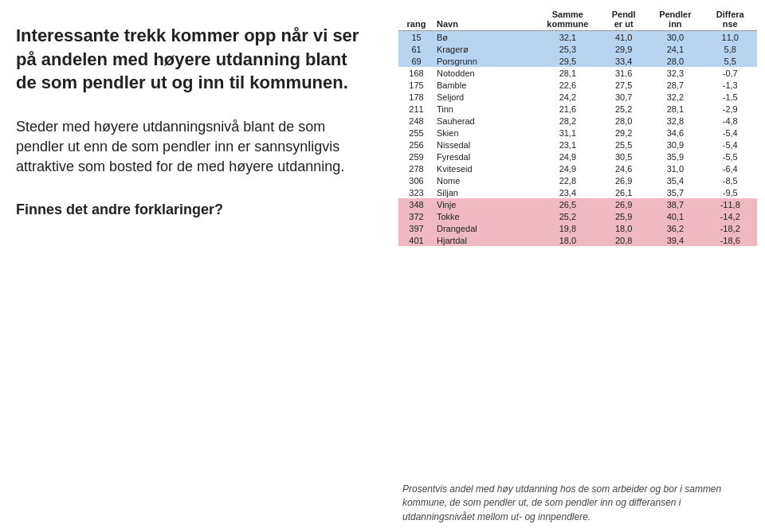 The image size is (765, 532). Describe the element at coordinates (578, 193) in the screenshot. I see `table-row: 323Siljan23,426,135,7-9,5` at that location.